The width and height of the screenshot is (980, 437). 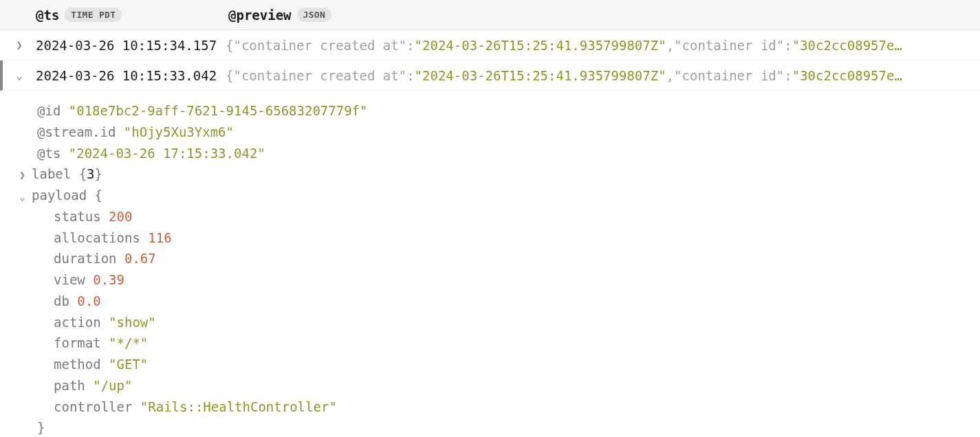 What do you see at coordinates (126, 76) in the screenshot?
I see `ts-cell: 2024-03-26 10:15:33.042` at bounding box center [126, 76].